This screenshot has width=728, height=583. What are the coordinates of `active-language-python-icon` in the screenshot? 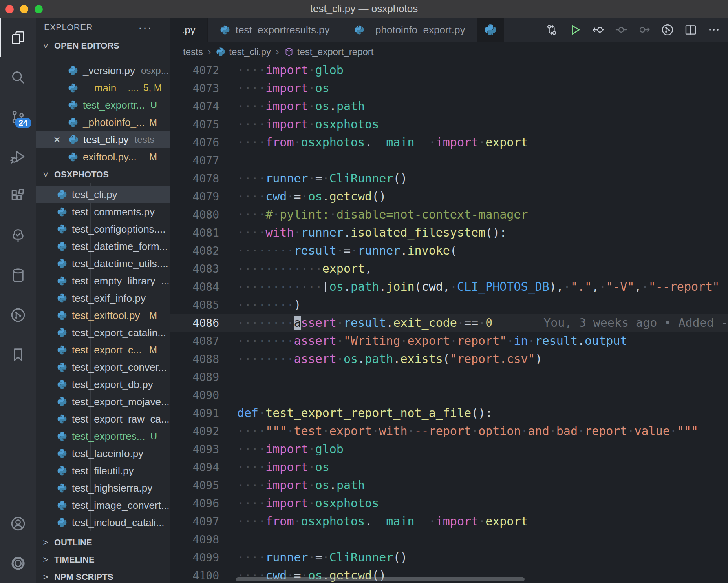 It's located at (490, 30).